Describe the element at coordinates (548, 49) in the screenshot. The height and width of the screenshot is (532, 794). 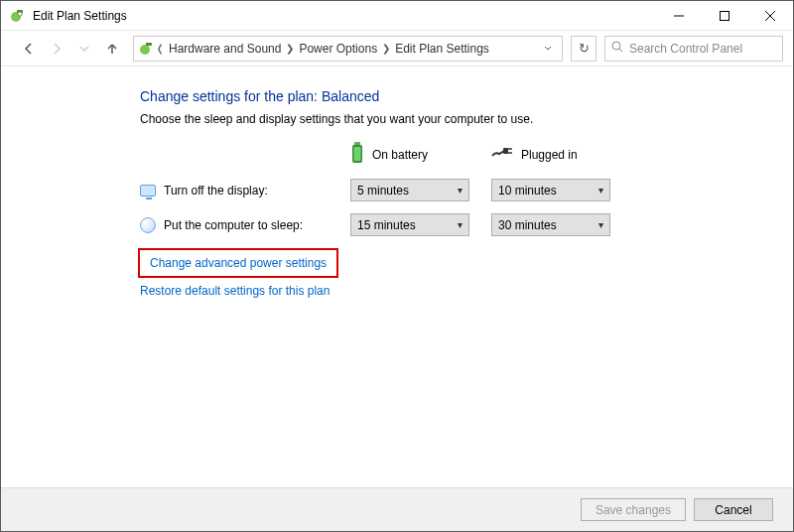
I see `breadcrumb-dropdown` at that location.